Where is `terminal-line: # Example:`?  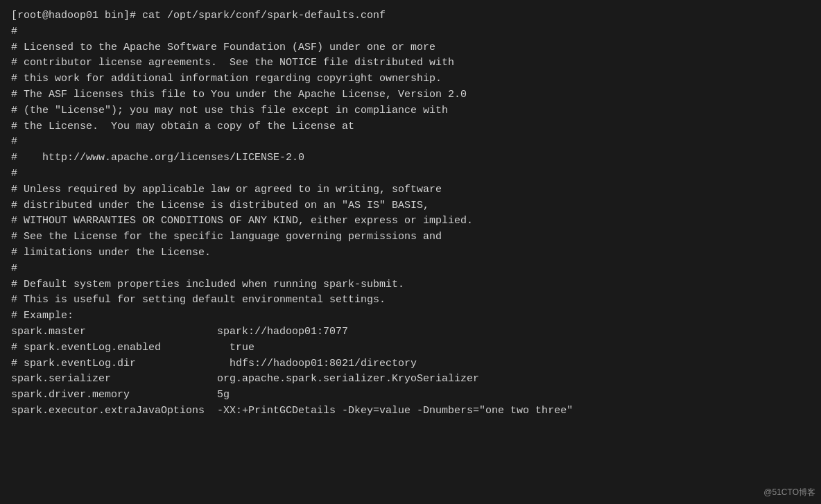 terminal-line: # Example: is located at coordinates (410, 316).